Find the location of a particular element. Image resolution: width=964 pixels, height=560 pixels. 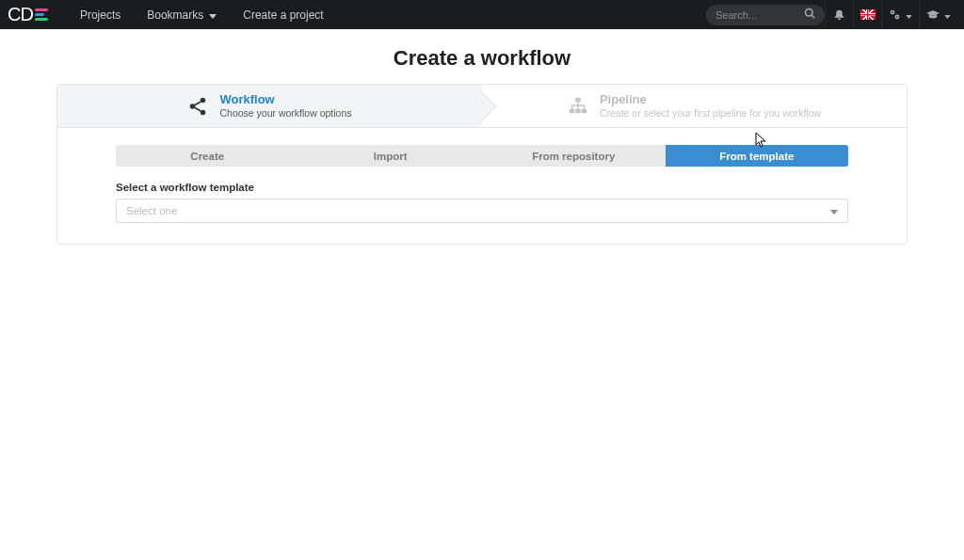

tab-create: Create is located at coordinates (207, 156).